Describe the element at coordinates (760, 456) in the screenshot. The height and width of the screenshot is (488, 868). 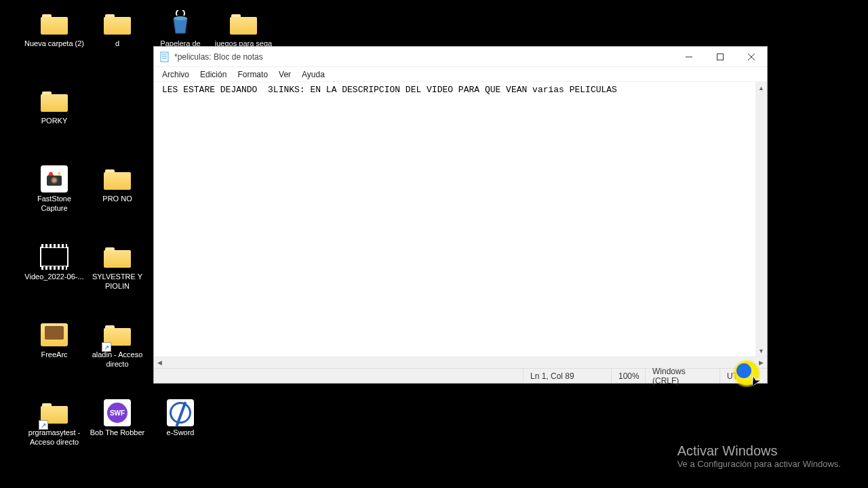
I see `windows-activation-watermark: Activar Windows Ve a Configuración para …` at that location.